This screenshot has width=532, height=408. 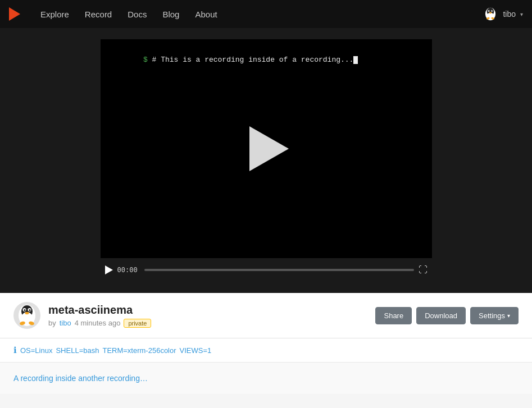 I want to click on terminal-command: # This is a recording inside of a record…, so click(x=251, y=59).